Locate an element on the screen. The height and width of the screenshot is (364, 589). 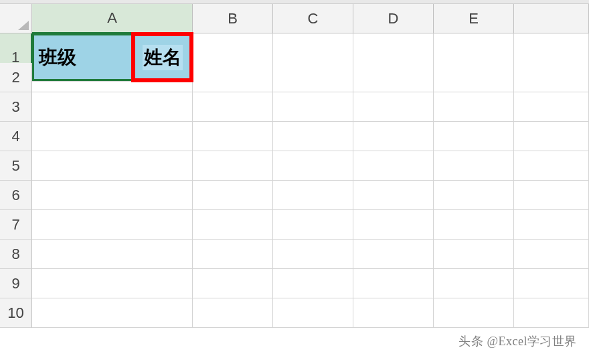
cell-d6 is located at coordinates (394, 195).